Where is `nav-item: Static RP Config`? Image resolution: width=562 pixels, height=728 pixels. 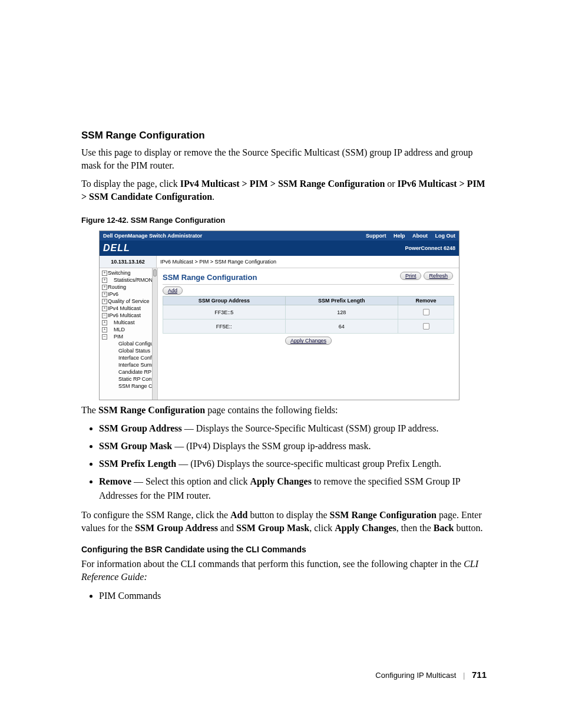 nav-item: Static RP Config is located at coordinates (130, 379).